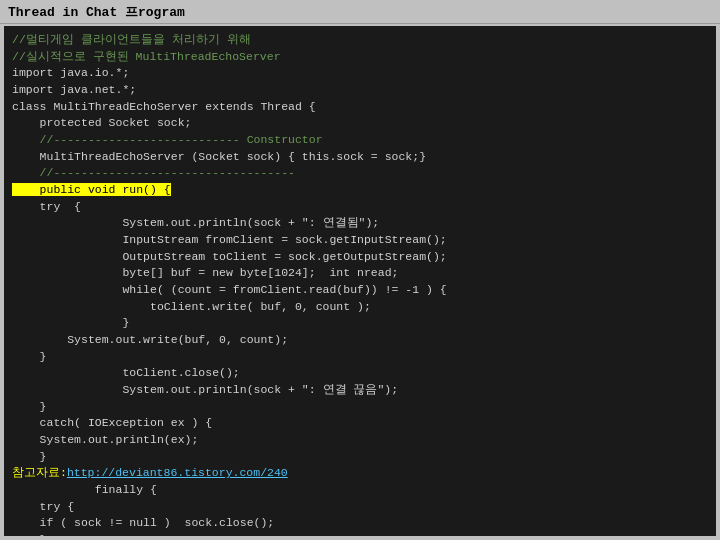 The image size is (720, 540). I want to click on window-title: Thread in Chat 프rogram, so click(96, 12).